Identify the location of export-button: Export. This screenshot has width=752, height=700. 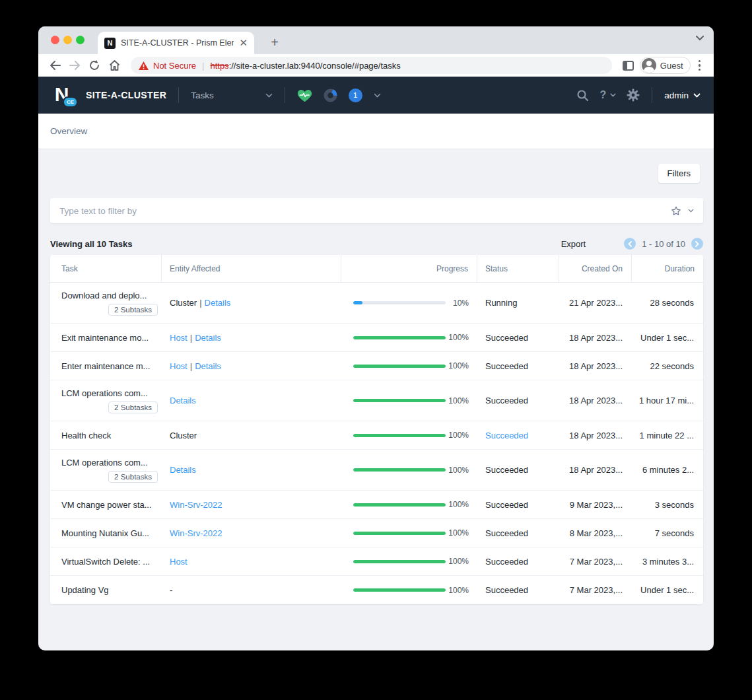
(574, 244).